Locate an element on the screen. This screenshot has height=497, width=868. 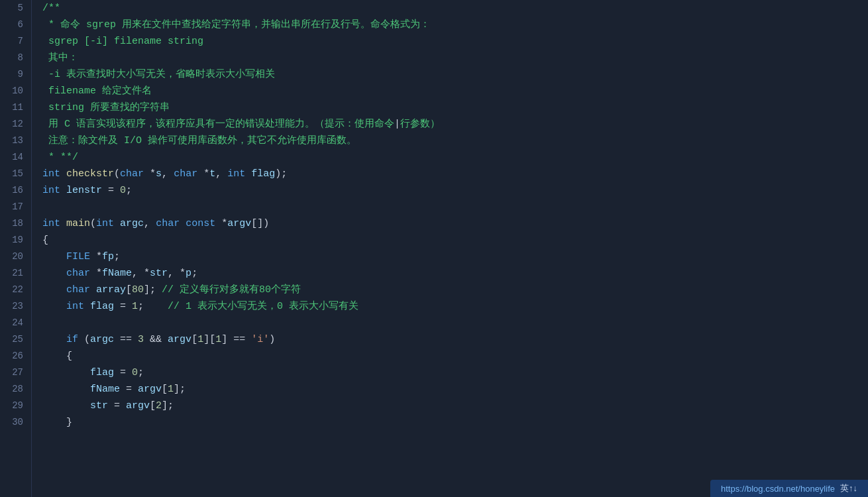
footer-url: https://blog.csdn.net/honeylife is located at coordinates (778, 489).